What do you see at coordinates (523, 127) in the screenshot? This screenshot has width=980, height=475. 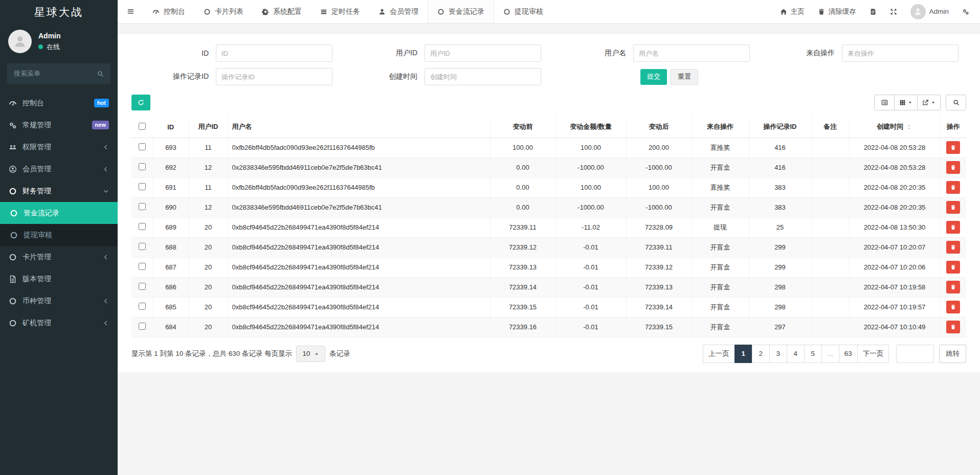 I see `column-header: 变动前` at bounding box center [523, 127].